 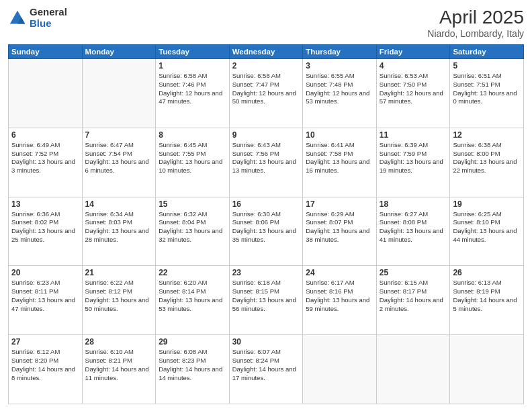 I want to click on day-number: 15, so click(x=192, y=204).